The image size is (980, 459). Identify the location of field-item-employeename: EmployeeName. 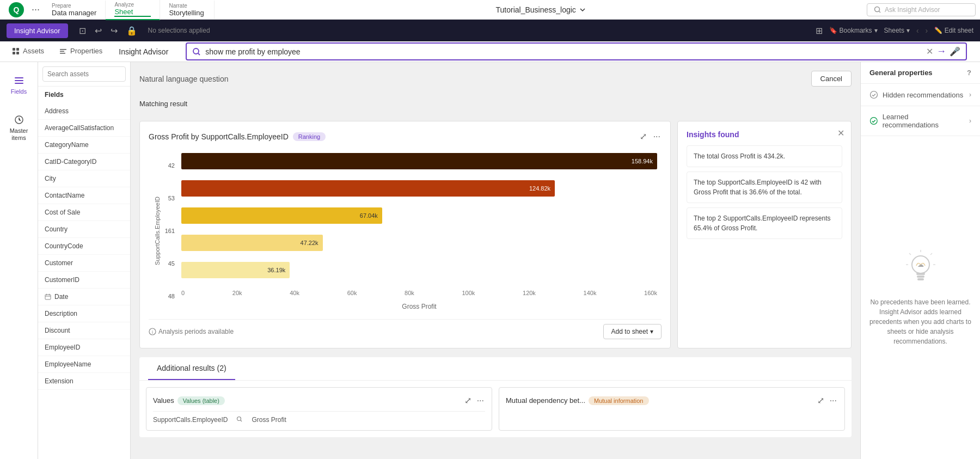
(84, 365).